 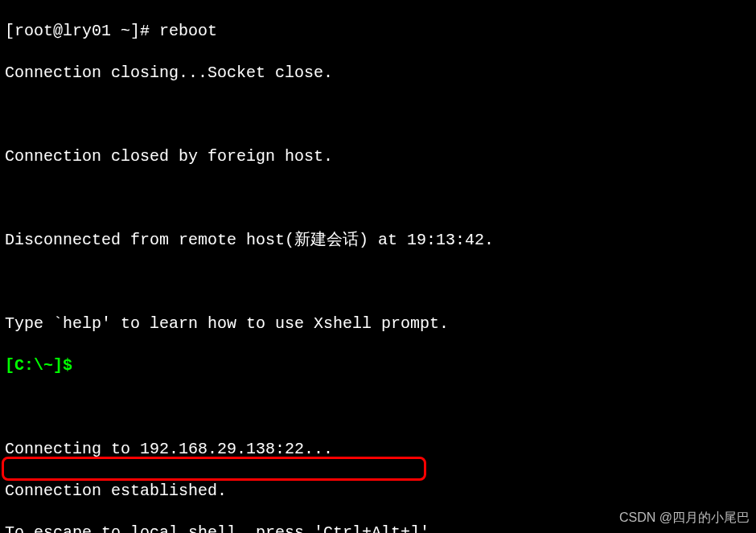 I want to click on disconnected-pre: Disconnected from remote host(, so click(x=150, y=240).